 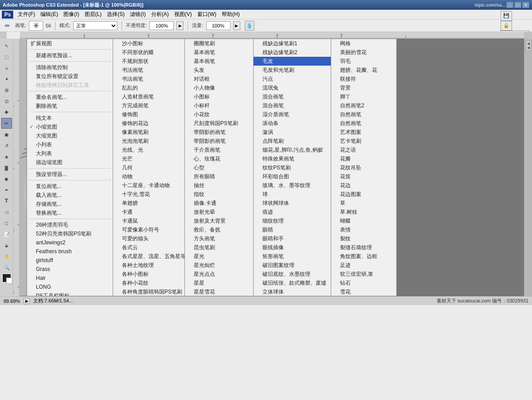 I want to click on b3-21: 放射及大背景, so click(x=219, y=221).